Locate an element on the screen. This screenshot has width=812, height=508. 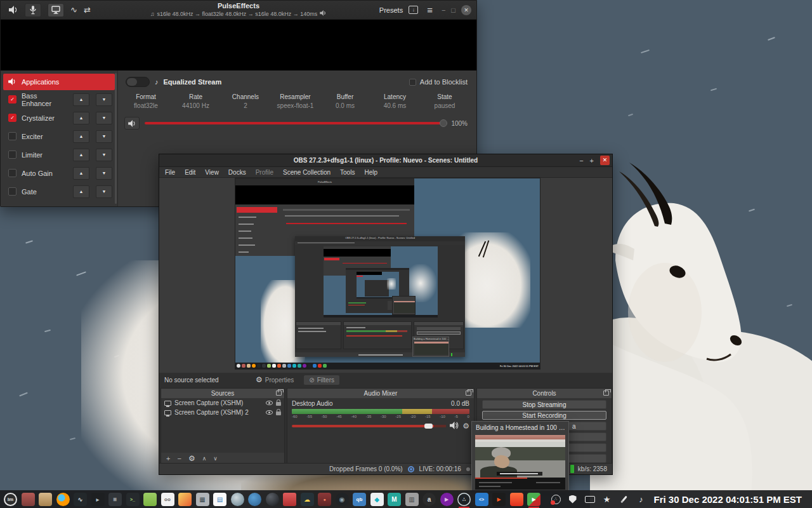
monitor-icon is located at coordinates (56, 10).